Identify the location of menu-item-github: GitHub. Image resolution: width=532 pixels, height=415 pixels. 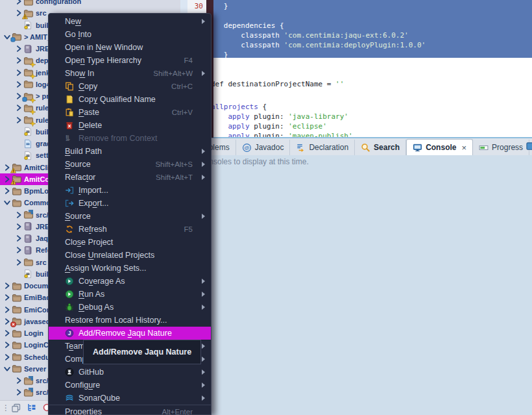
(130, 372).